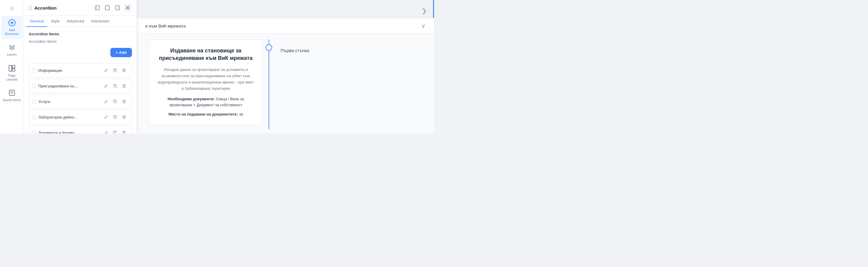 This screenshot has width=868, height=267. I want to click on dock-center-icon, so click(107, 8).